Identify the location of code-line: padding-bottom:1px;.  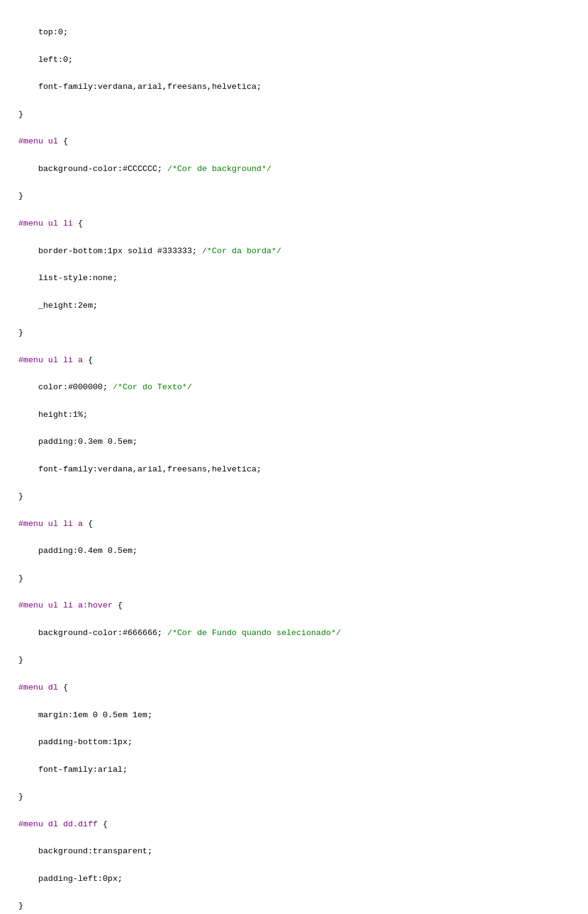
(294, 742).